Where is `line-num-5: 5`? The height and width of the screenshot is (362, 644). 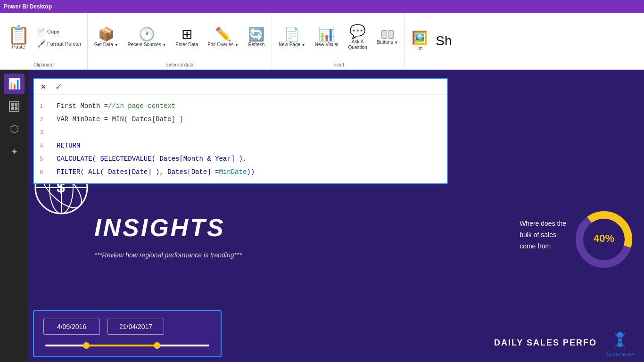 line-num-5: 5 is located at coordinates (44, 159).